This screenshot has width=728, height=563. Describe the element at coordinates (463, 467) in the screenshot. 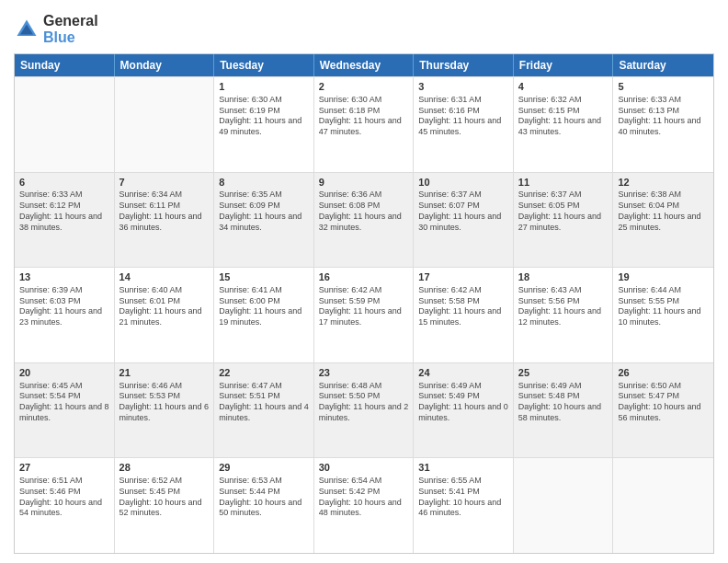

I see `day-number: 31` at that location.